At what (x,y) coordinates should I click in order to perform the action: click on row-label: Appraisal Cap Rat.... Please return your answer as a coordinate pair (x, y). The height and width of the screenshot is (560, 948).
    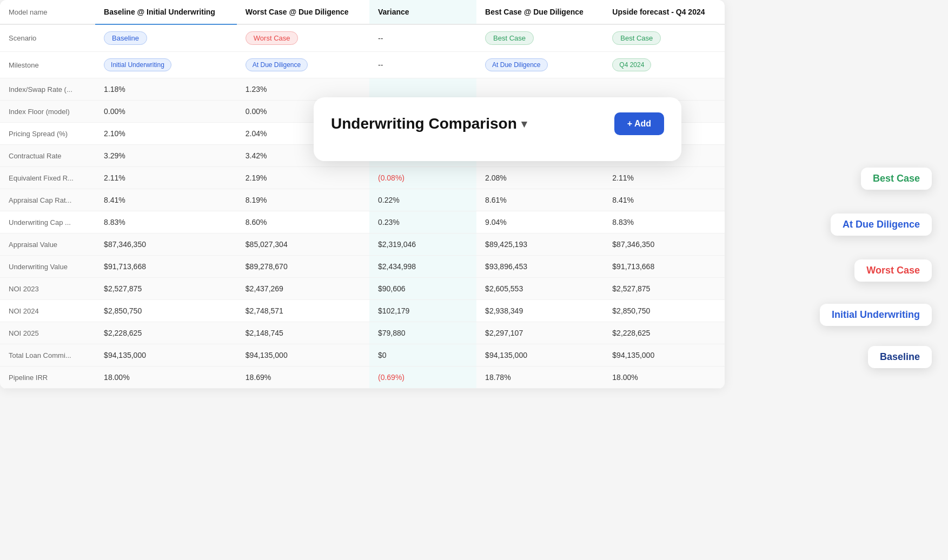
    Looking at the image, I should click on (48, 200).